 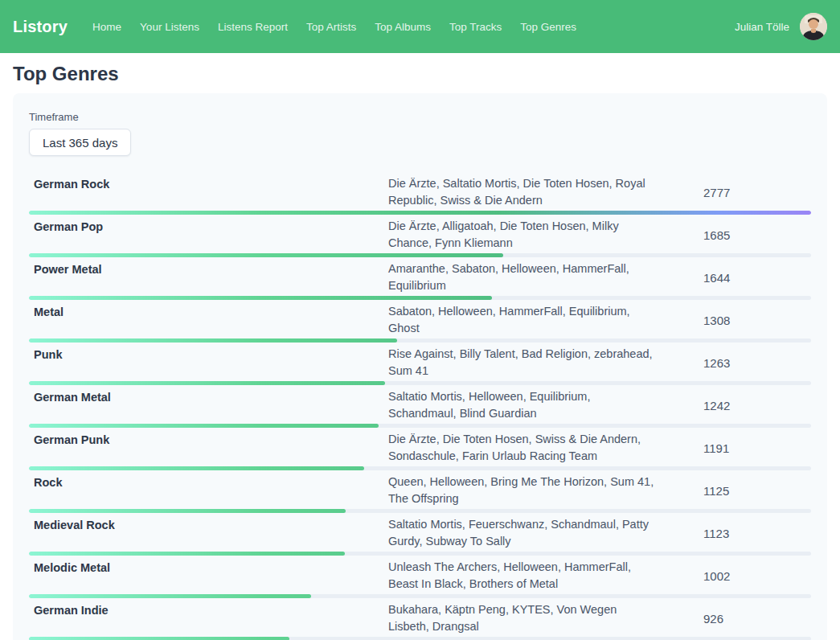 I want to click on genre-row: RockQueen, Helloween, Bring Me The Horiz…, so click(x=420, y=492).